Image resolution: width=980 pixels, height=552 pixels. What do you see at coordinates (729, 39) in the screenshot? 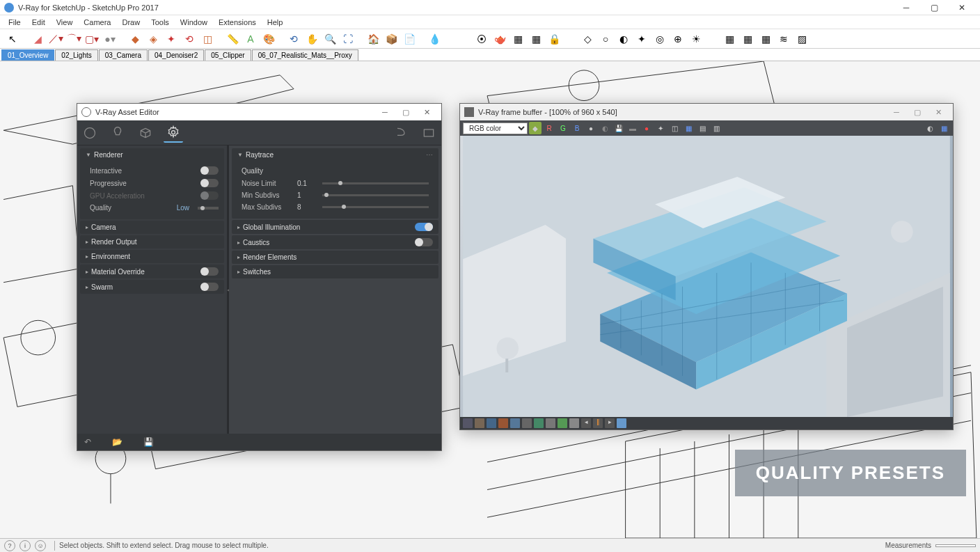
I see `vray-proxy-icon: ▦` at bounding box center [729, 39].